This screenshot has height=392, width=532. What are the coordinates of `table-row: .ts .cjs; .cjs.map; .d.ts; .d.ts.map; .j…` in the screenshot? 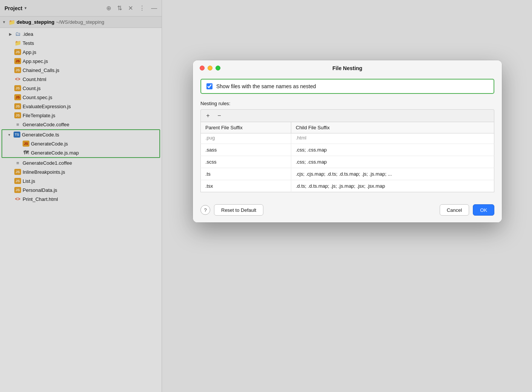 It's located at (347, 174).